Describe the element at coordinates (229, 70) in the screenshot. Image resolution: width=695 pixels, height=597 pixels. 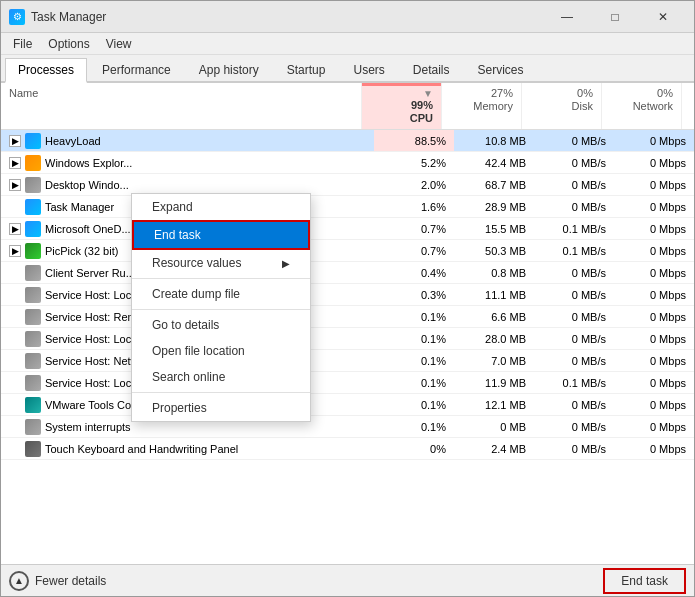
I see `tab-app-history: App history` at that location.